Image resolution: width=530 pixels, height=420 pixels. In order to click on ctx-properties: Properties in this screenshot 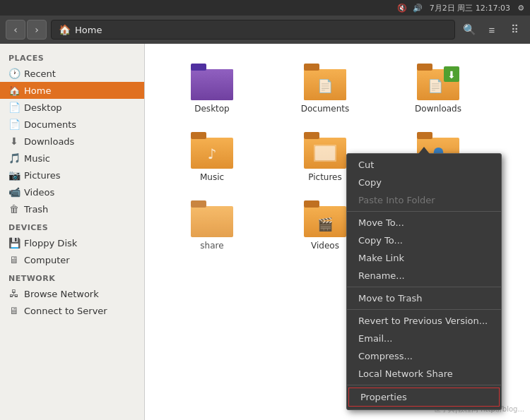, I will do `click(424, 397)`.